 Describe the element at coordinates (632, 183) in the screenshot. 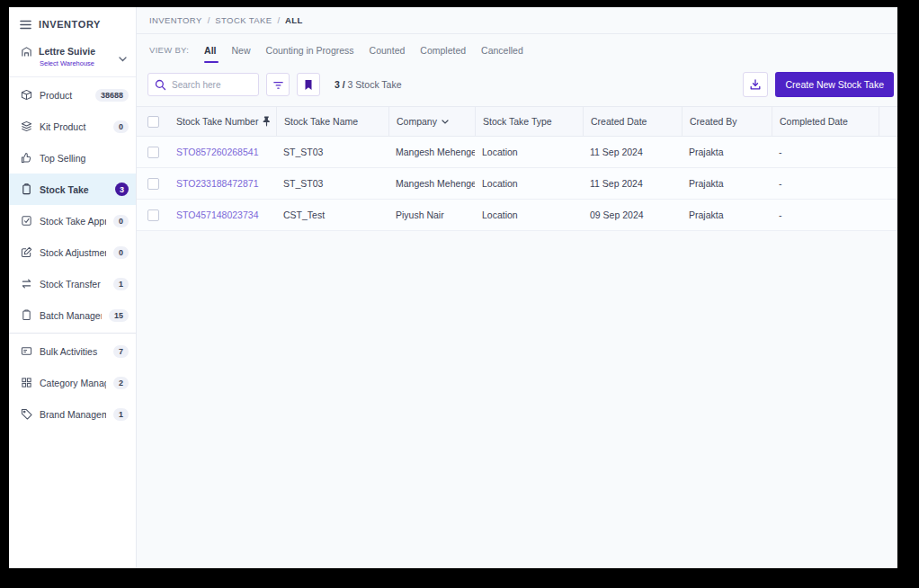

I see `created-date: 11 Sep 2024` at that location.